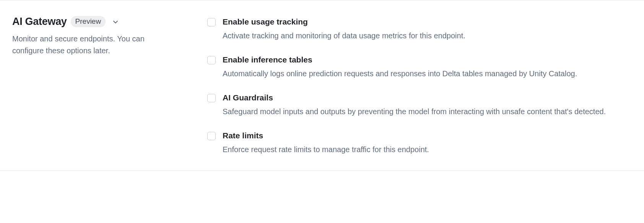 Image resolution: width=644 pixels, height=223 pixels. What do you see at coordinates (211, 136) in the screenshot?
I see `checkbox-rate-limits` at bounding box center [211, 136].